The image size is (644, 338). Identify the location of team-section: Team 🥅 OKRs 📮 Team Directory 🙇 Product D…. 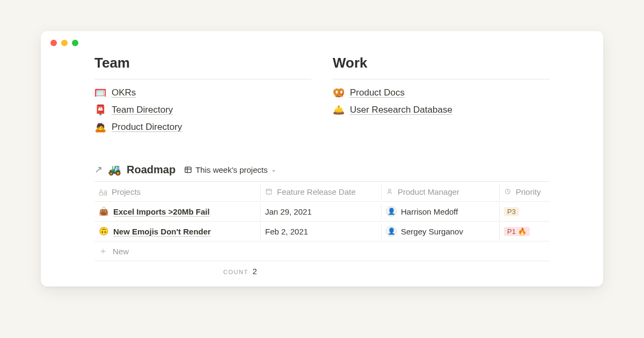
(203, 94).